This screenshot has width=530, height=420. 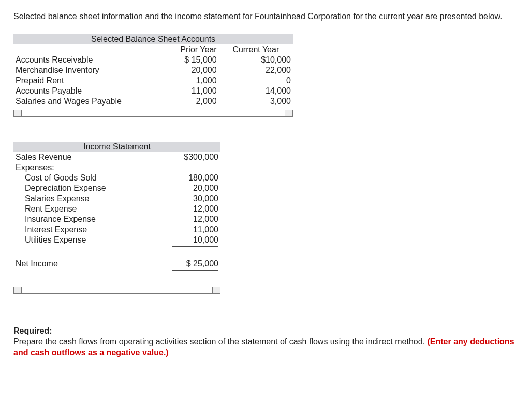 What do you see at coordinates (184, 240) in the screenshot?
I see `row-value: 10,000` at bounding box center [184, 240].